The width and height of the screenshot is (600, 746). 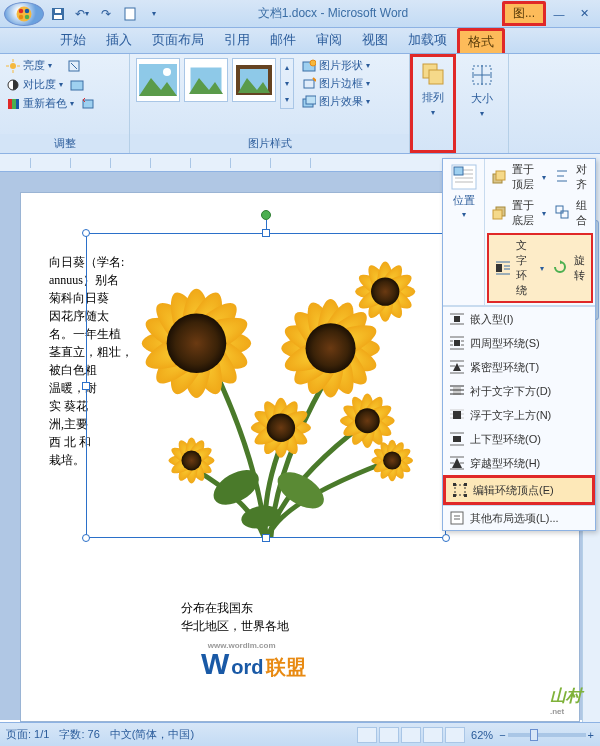 What do you see at coordinates (130, 14) in the screenshot?
I see `new-doc-icon` at bounding box center [130, 14].